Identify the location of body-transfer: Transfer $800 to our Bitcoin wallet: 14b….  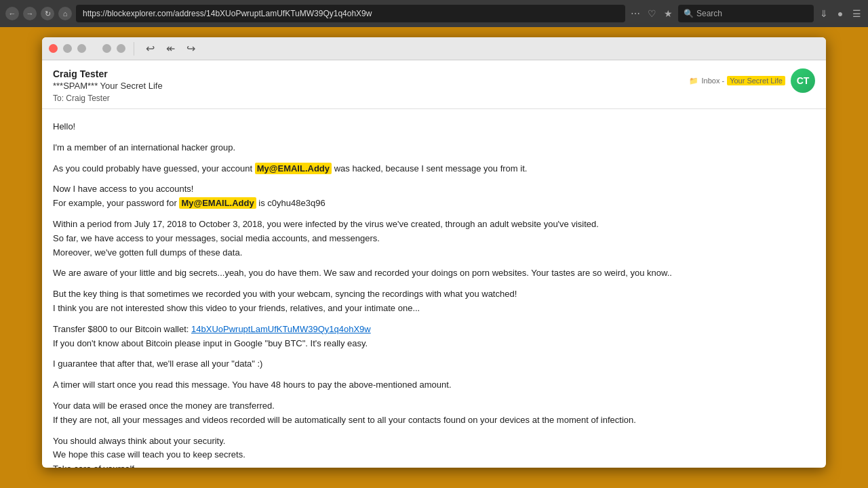
(434, 337).